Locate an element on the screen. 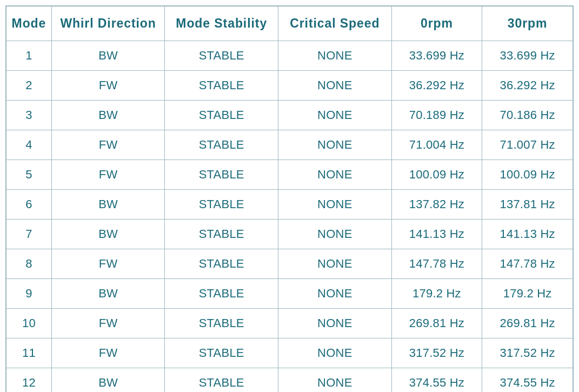  cell-rpm30: 71.007 Hz is located at coordinates (528, 145).